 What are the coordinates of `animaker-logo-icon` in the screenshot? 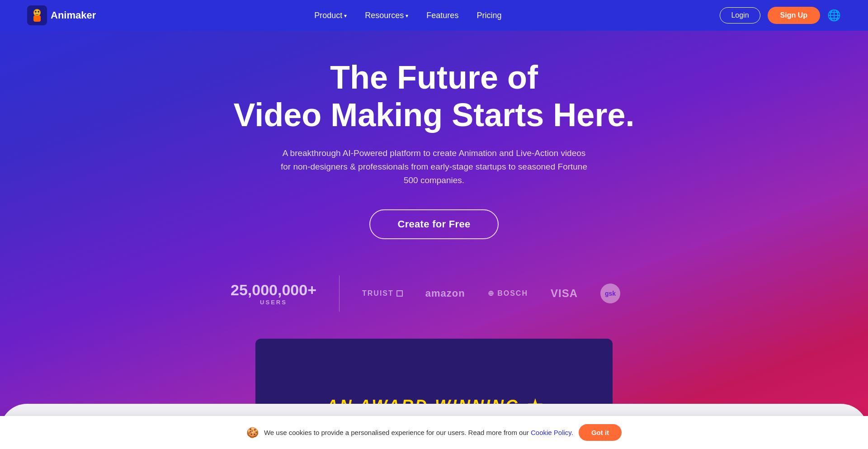 It's located at (37, 15).